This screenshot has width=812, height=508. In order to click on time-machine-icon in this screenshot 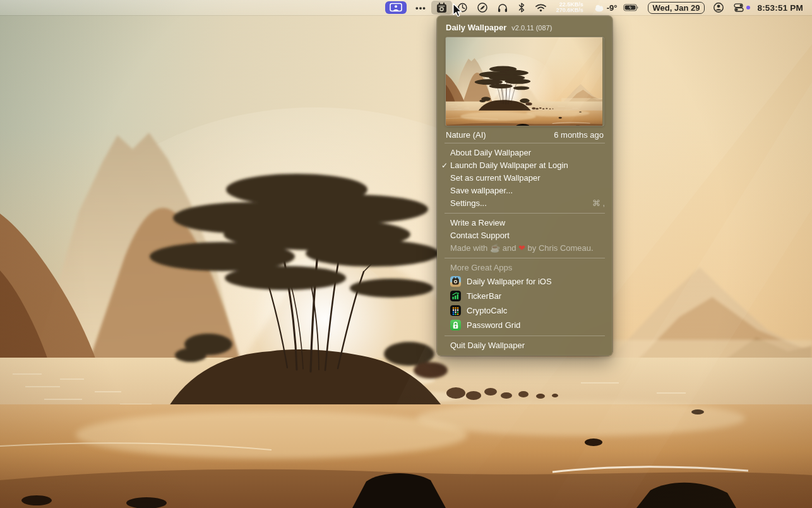, I will do `click(462, 8)`.